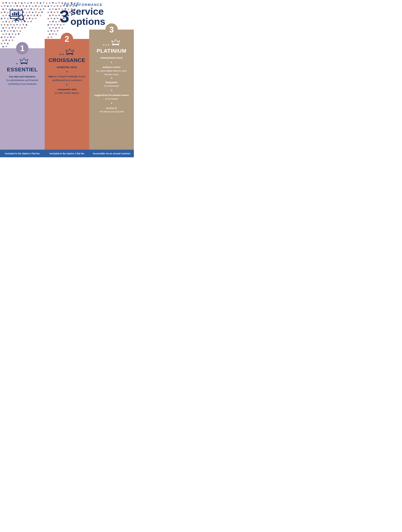  I want to click on col3-footer: Accessible via an annual contract, so click(111, 153).